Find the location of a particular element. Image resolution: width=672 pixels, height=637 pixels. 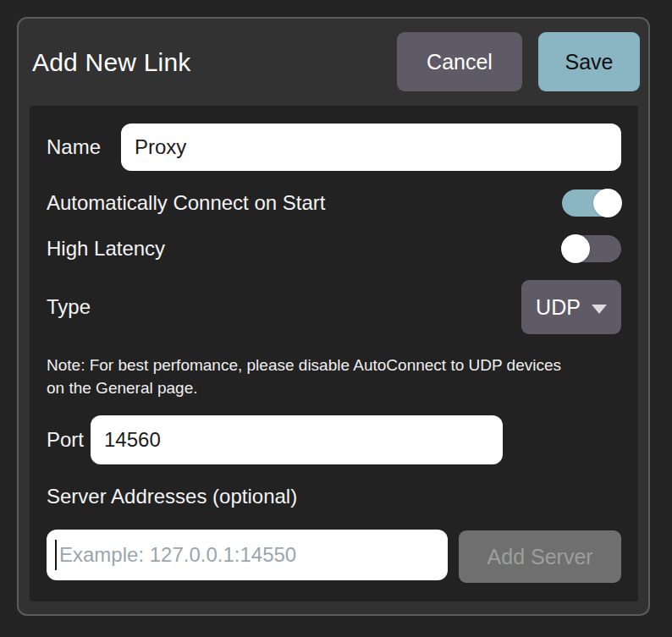

server-address-input-wrap is located at coordinates (247, 555).